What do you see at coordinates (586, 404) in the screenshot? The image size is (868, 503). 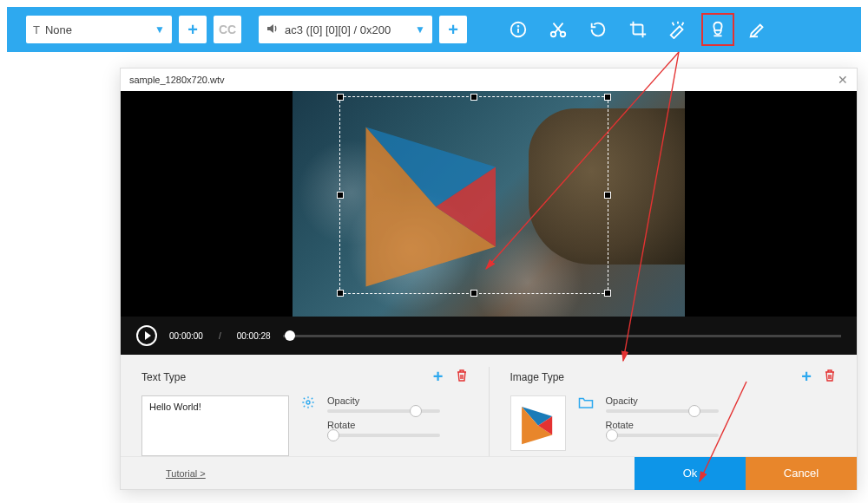 I see `folder-icon` at bounding box center [586, 404].